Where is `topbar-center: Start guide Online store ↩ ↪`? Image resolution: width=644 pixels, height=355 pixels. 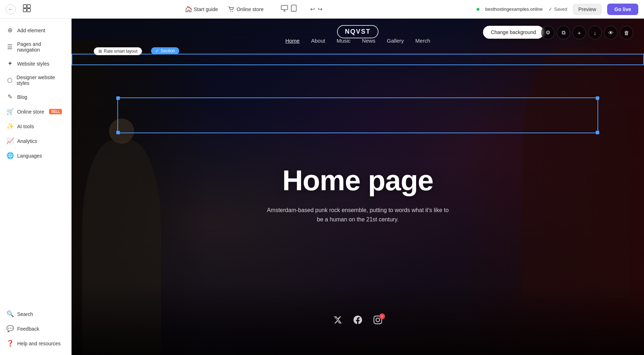
topbar-center: Start guide Online store ↩ ↪ is located at coordinates (254, 9).